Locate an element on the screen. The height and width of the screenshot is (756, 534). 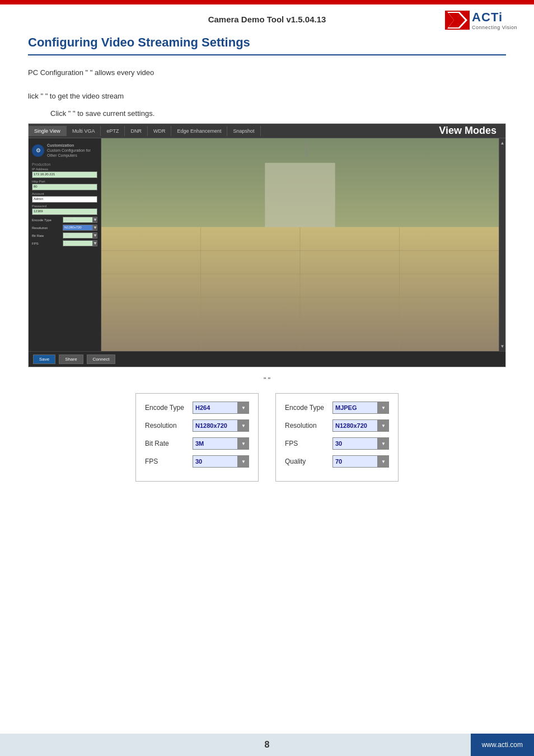
tab-snapshot: Snapshot is located at coordinates (244, 131).